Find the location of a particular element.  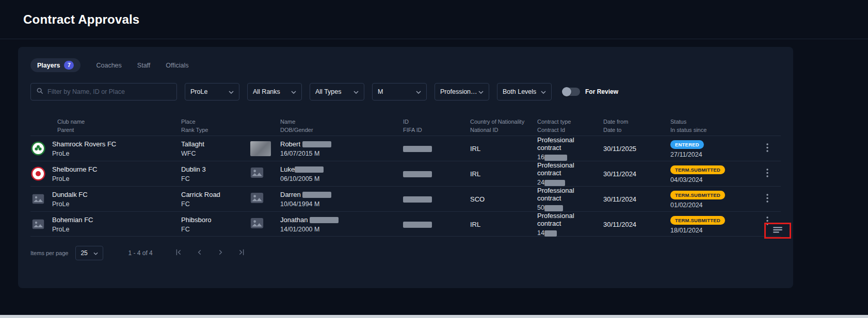

name-cell: Darren 10/04/1994 M is located at coordinates (342, 199).